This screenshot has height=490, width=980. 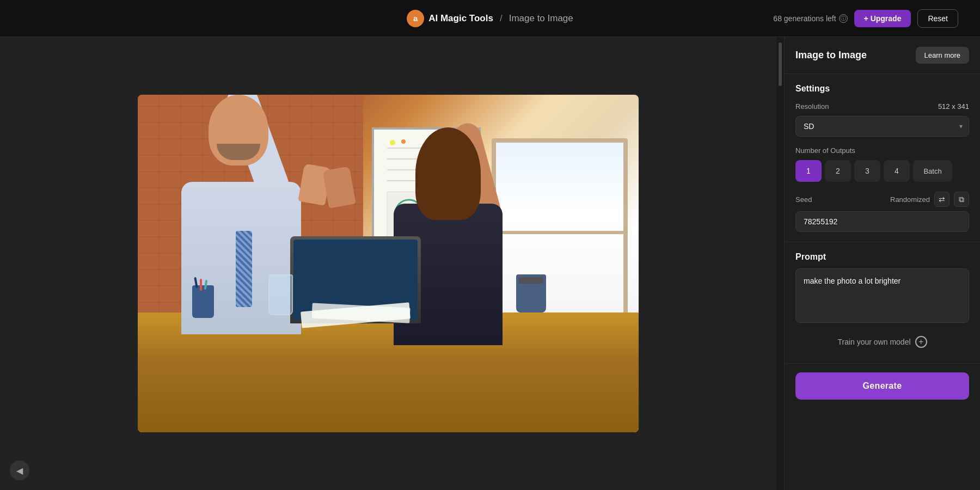 What do you see at coordinates (831, 56) in the screenshot?
I see `panel-title: Image to Image` at bounding box center [831, 56].